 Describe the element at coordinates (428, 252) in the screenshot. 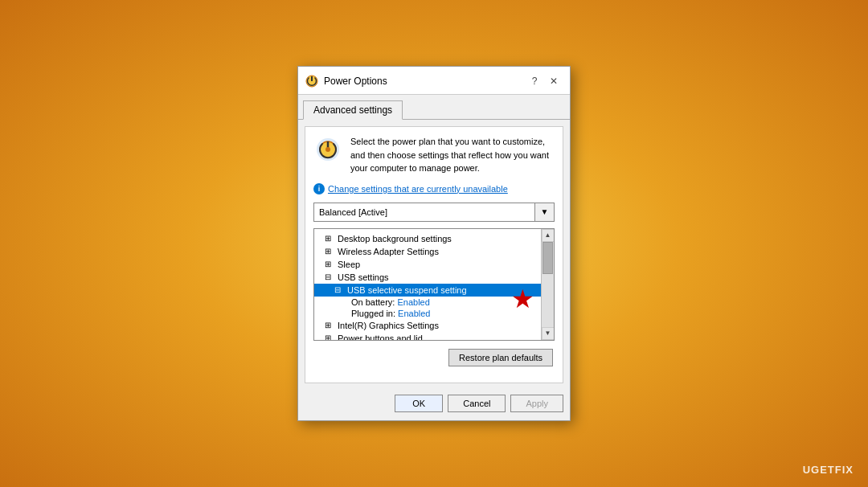

I see `tree-item-wireless: ⊞Wireless Adapter Settings` at that location.